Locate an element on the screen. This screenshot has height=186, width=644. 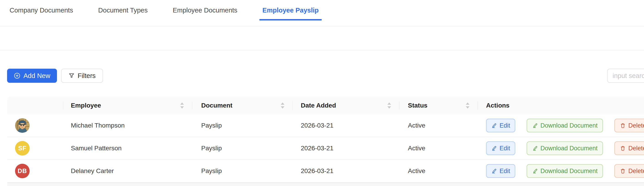
employee-name: Samuel Patterson is located at coordinates (128, 148).